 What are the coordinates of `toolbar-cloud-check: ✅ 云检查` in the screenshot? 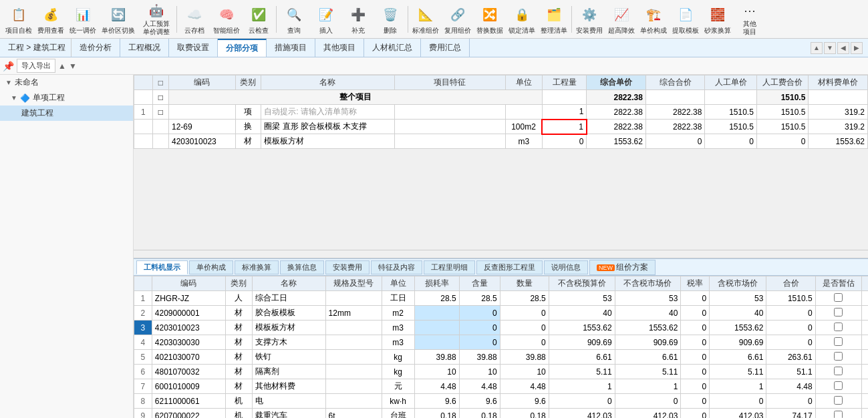 It's located at (259, 19).